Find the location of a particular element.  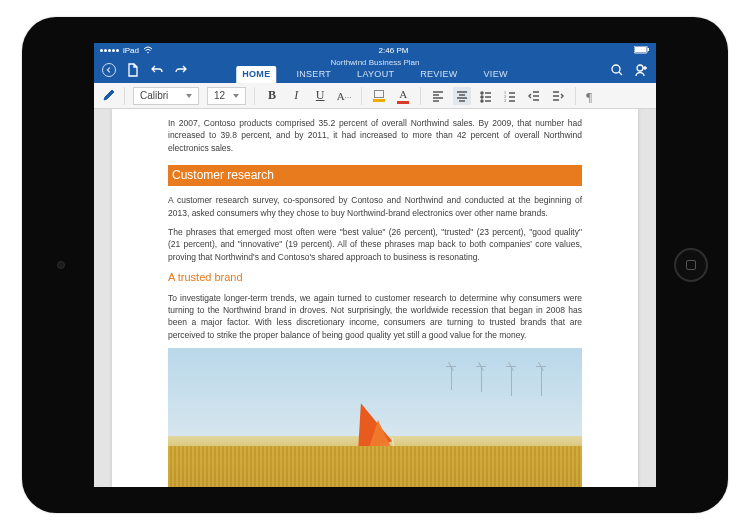

font-name-picker: Calibri is located at coordinates (166, 96).